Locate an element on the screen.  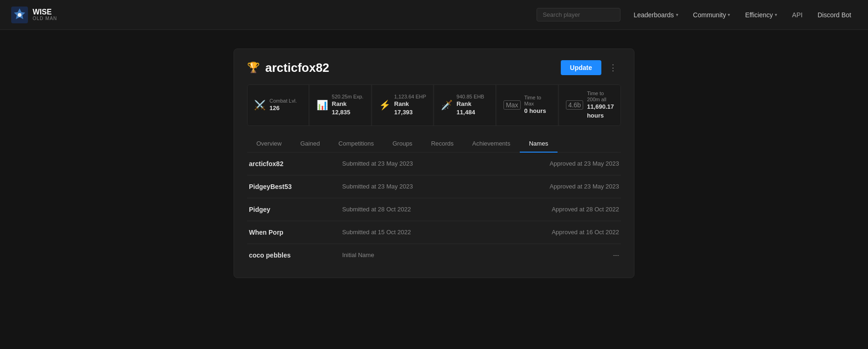
stat-info: 520.25m Exp. Rank 12,835 is located at coordinates (348, 105).